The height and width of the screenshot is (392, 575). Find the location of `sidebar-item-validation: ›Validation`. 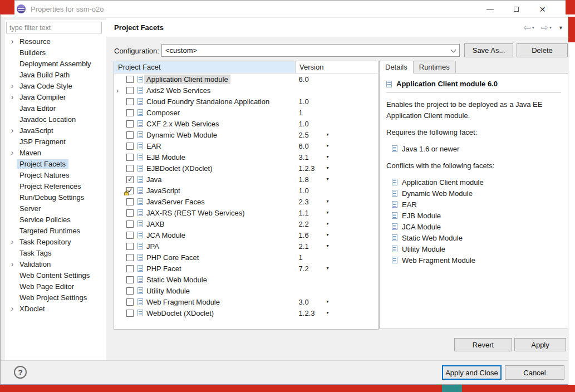

sidebar-item-validation: ›Validation is located at coordinates (56, 264).